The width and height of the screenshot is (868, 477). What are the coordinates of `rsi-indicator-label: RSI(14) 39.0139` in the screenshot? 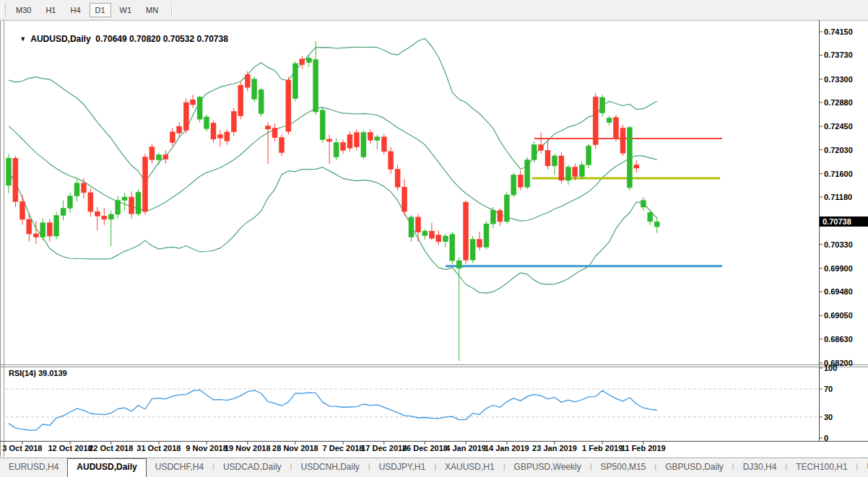 It's located at (38, 373).